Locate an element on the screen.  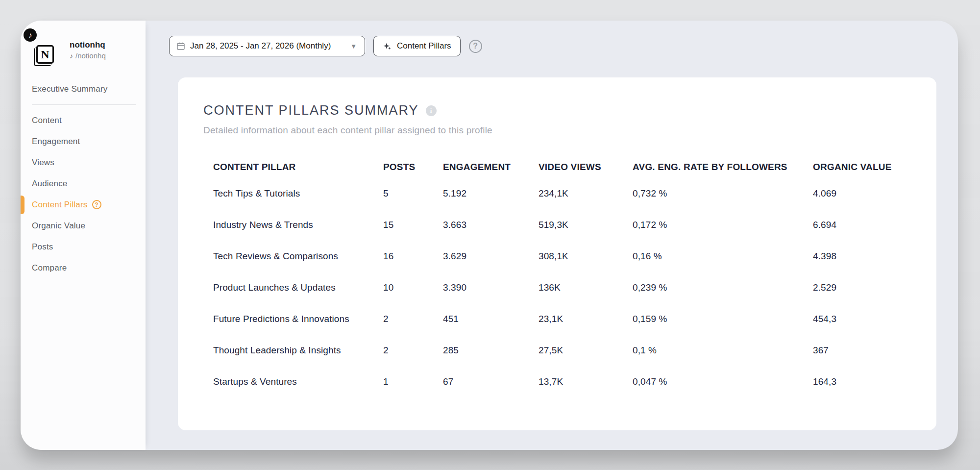
column-header: POSTS is located at coordinates (413, 167).